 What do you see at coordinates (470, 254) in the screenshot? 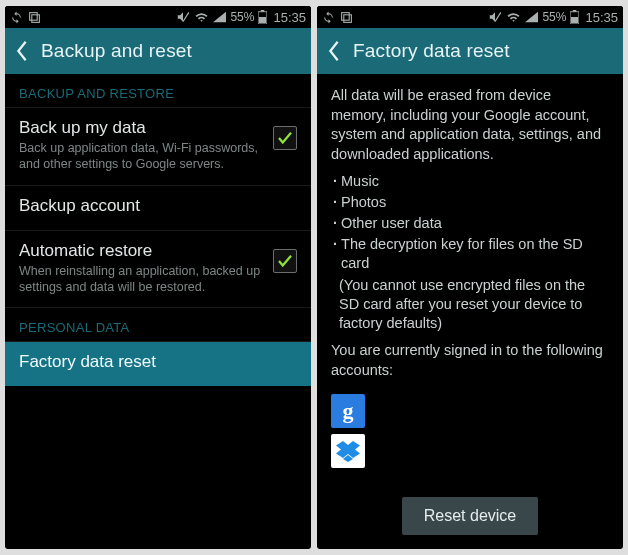
I see `list-item: The decryption key for files on the SD c…` at bounding box center [470, 254].